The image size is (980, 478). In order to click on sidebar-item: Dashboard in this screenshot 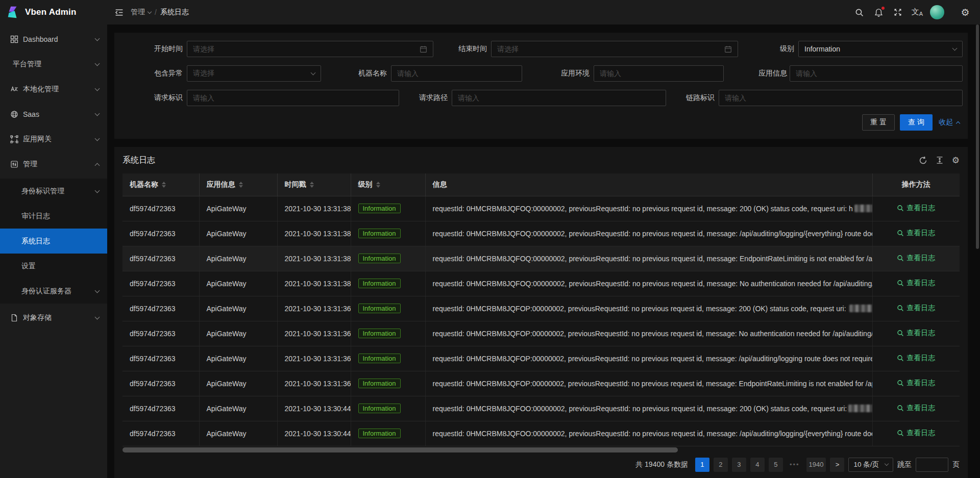, I will do `click(54, 39)`.